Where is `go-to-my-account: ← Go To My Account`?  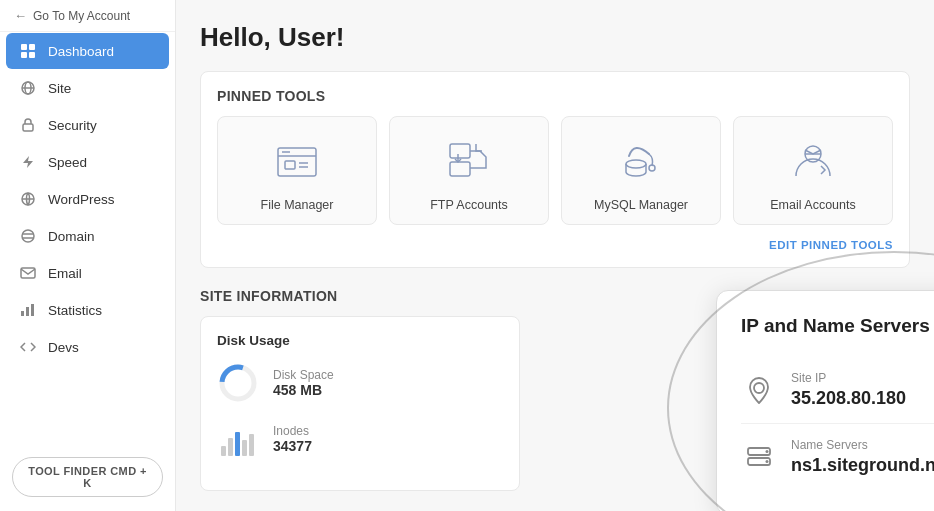 go-to-my-account: ← Go To My Account is located at coordinates (88, 16).